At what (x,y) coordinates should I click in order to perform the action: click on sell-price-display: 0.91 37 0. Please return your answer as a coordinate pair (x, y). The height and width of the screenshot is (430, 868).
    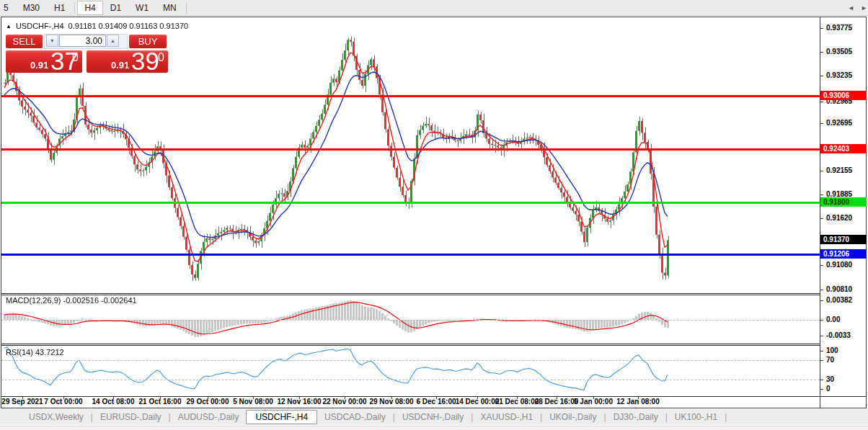
    Looking at the image, I should click on (44, 62).